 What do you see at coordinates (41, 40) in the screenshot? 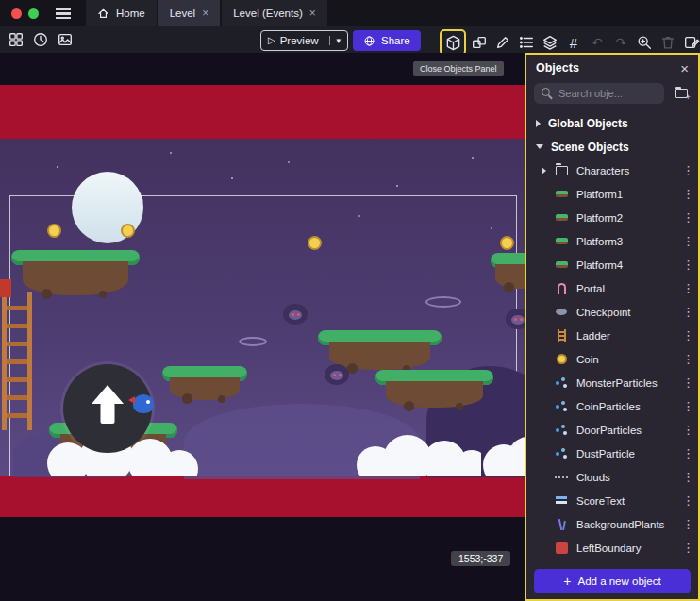
I see `history-button` at bounding box center [41, 40].